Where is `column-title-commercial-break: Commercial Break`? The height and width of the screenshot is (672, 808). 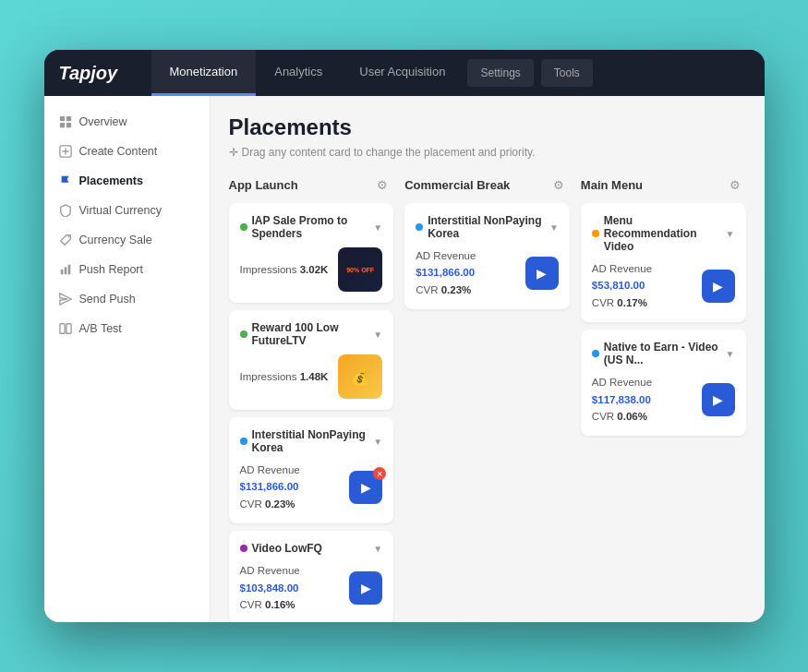
column-title-commercial-break: Commercial Break is located at coordinates (457, 185).